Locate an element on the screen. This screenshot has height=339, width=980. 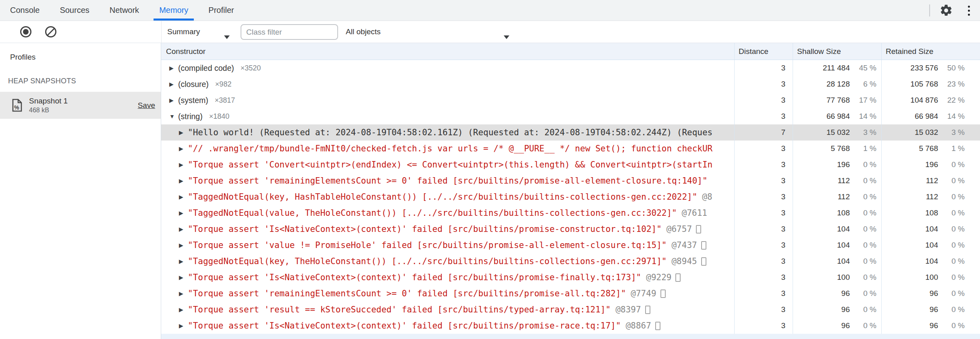
constructor-cell: ▶"TaggedNotEqual(key, HashTableHoleConst… is located at coordinates (448, 197).